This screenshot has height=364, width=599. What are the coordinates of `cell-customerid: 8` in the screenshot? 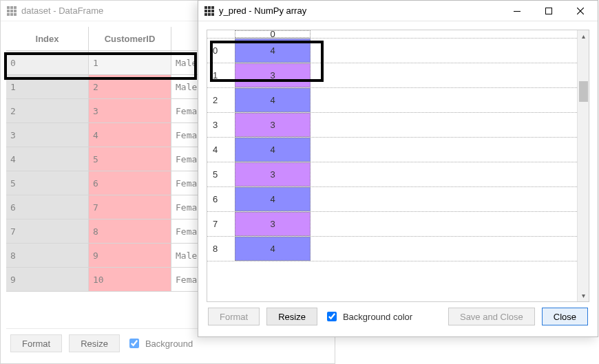 It's located at (130, 231).